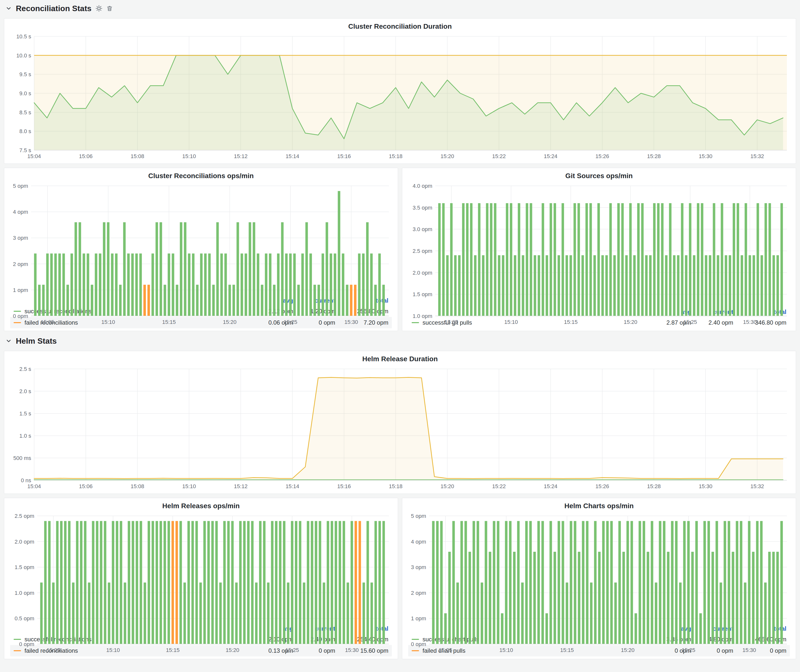 Image resolution: width=800 pixels, height=672 pixels. I want to click on panel-title-helm-duration: Helm Release Duration, so click(400, 360).